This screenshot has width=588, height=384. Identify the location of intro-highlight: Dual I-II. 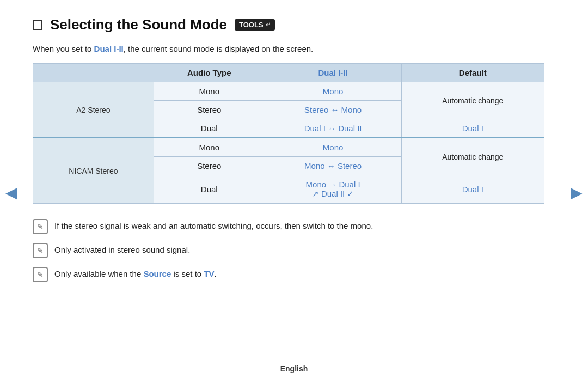
(109, 49).